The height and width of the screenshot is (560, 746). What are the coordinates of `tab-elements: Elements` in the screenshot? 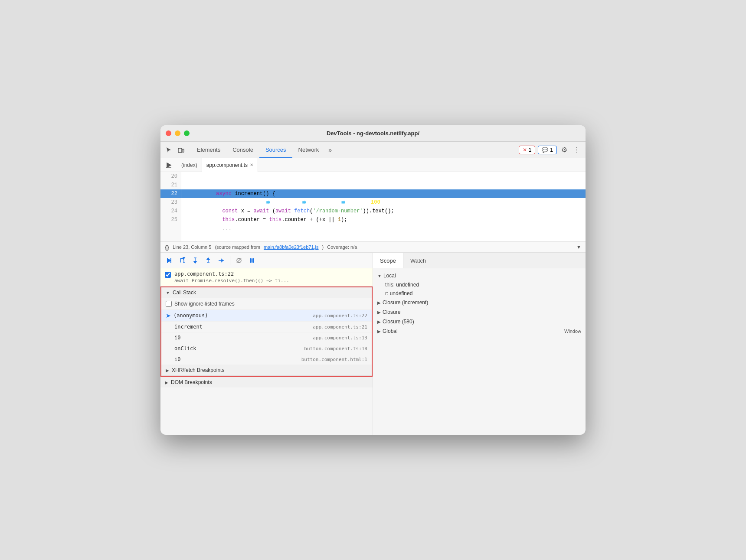 It's located at (209, 150).